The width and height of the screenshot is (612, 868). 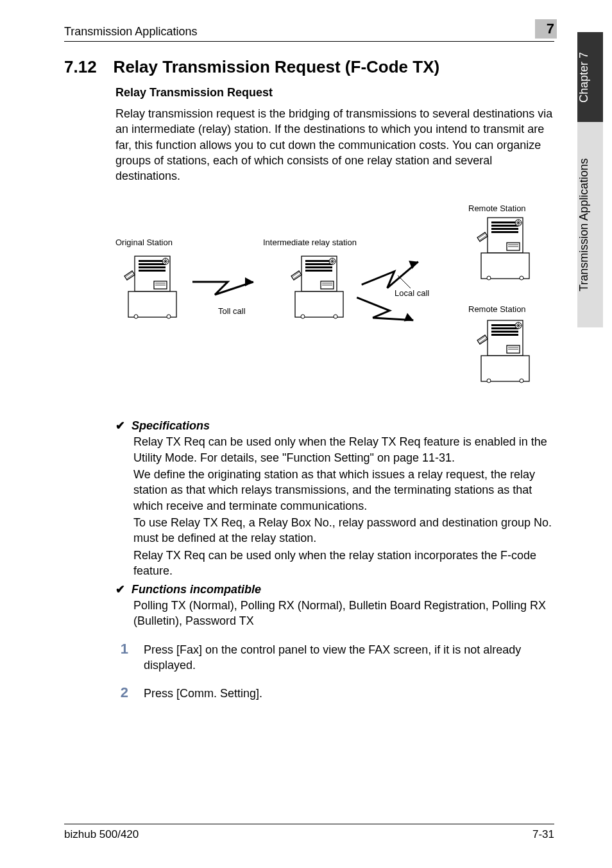 I want to click on spec-paragraph: We define the originating station as tha…, so click(x=344, y=490).